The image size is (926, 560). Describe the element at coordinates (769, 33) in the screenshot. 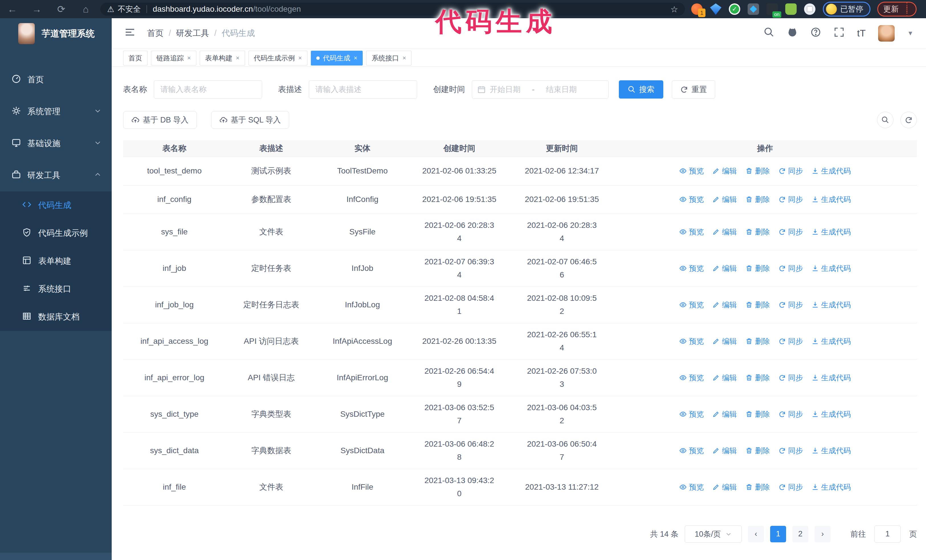

I see `search-icon` at that location.